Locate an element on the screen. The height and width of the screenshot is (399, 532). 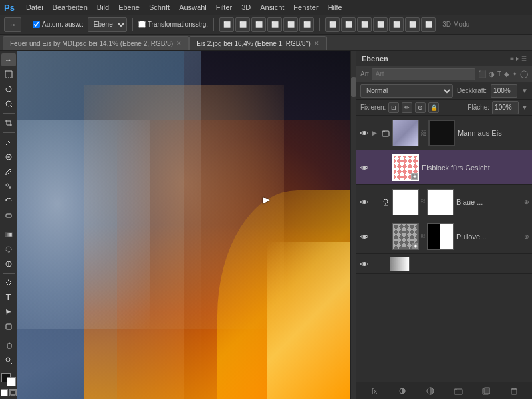
tab-0-close: ✕ is located at coordinates (179, 43).